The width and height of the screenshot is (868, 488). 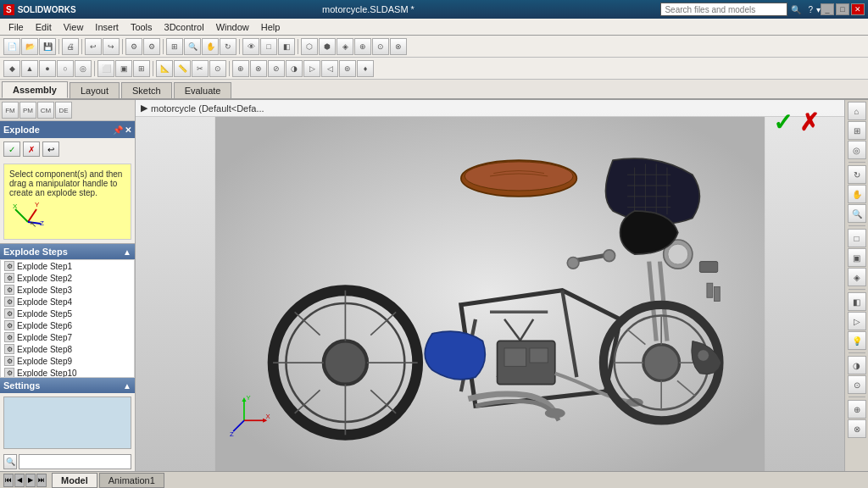 What do you see at coordinates (147, 90) in the screenshot?
I see `tab-sketch: Sketch` at bounding box center [147, 90].